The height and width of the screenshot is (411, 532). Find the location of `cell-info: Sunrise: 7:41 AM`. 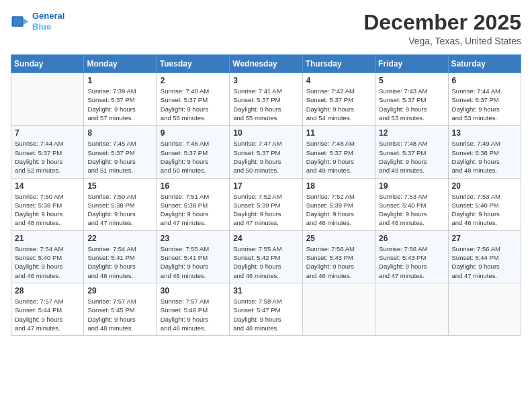

cell-info: Sunrise: 7:41 AM is located at coordinates (266, 91).